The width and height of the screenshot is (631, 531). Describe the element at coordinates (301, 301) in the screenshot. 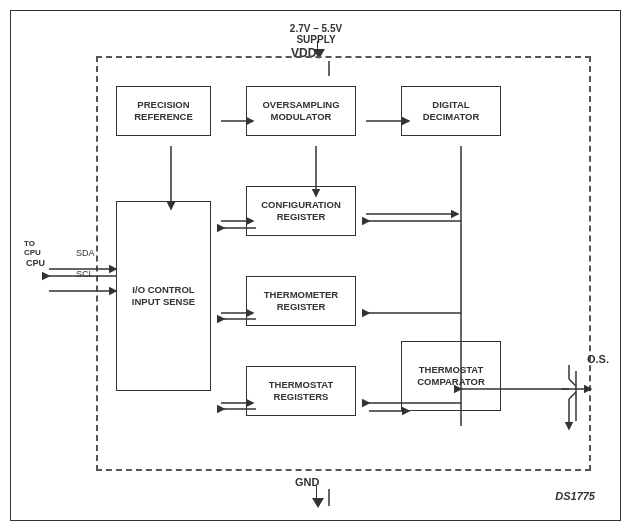

I see `thermometer-register-block: THERMOMETER REGISTER` at that location.